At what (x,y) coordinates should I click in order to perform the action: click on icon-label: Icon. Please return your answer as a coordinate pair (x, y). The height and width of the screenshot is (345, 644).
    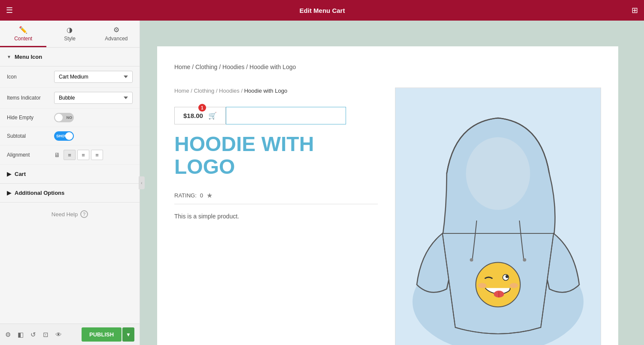
    Looking at the image, I should click on (30, 77).